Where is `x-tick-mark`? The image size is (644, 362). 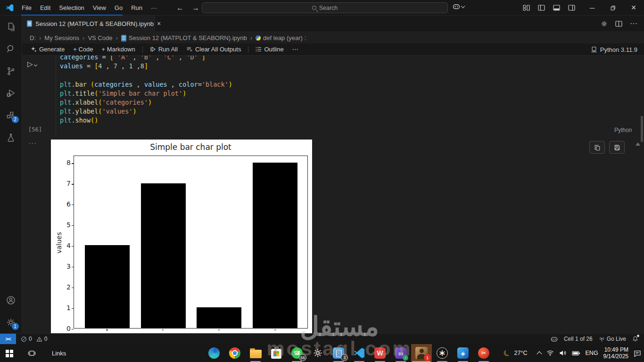 x-tick-mark is located at coordinates (219, 330).